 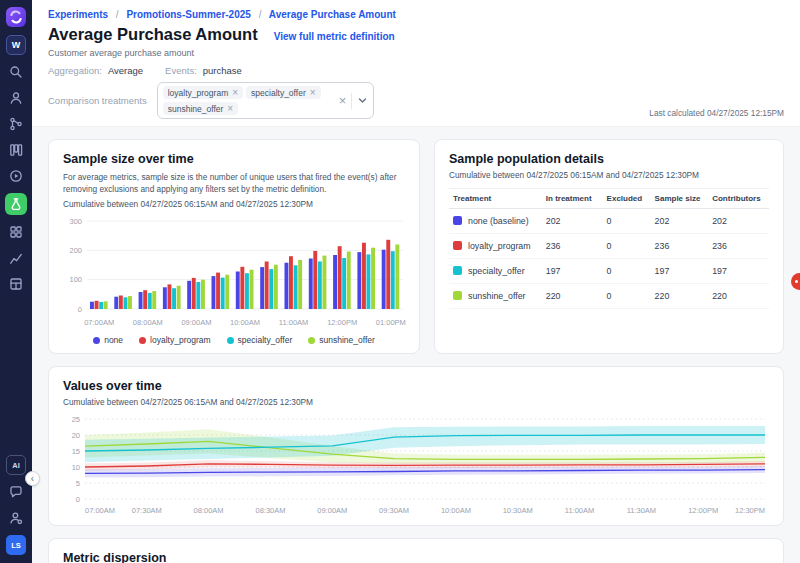 I want to click on column-header: Excluded, so click(x=627, y=199).